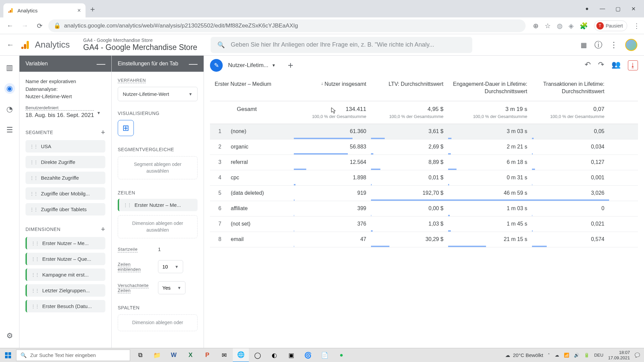  What do you see at coordinates (587, 355) in the screenshot?
I see `battery-icon: 🔋` at bounding box center [587, 355].